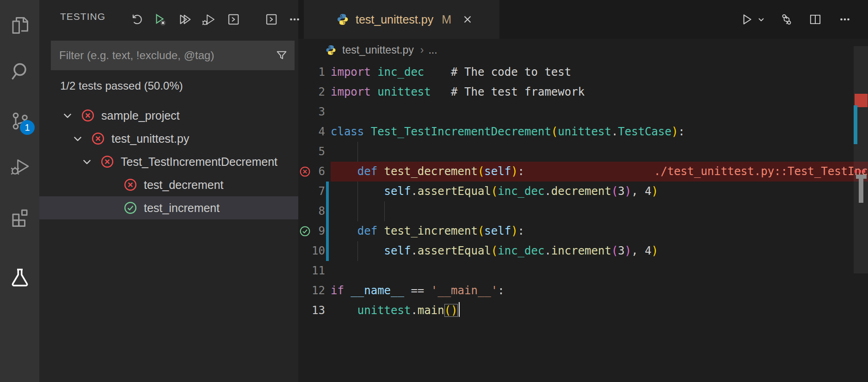 The height and width of the screenshot is (382, 868). What do you see at coordinates (583, 212) in the screenshot?
I see `code-line-8: 8` at bounding box center [583, 212].